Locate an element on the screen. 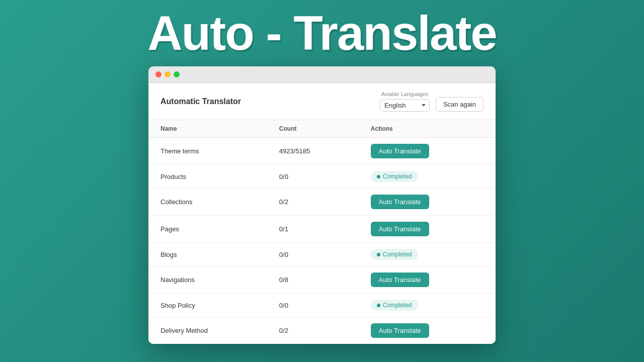 The width and height of the screenshot is (644, 362). row-count: 0/1 is located at coordinates (313, 229).